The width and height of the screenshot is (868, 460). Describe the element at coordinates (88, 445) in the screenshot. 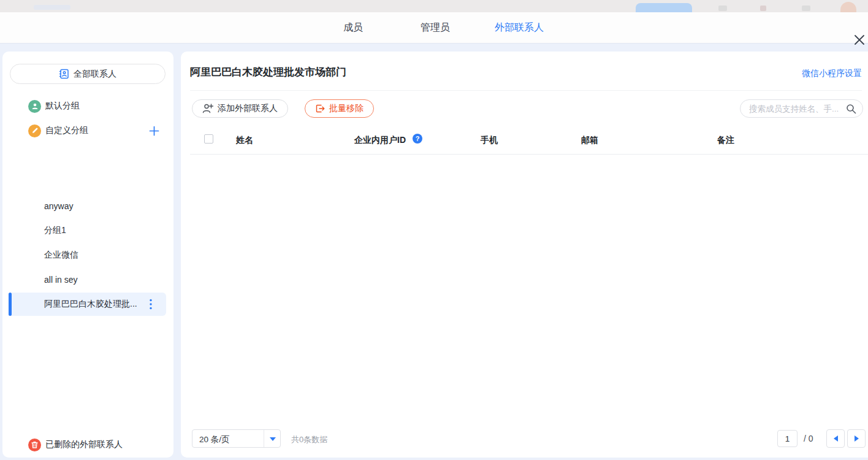

I see `sidebar-item-deleted-contacts: 已删除的外部联系人` at that location.